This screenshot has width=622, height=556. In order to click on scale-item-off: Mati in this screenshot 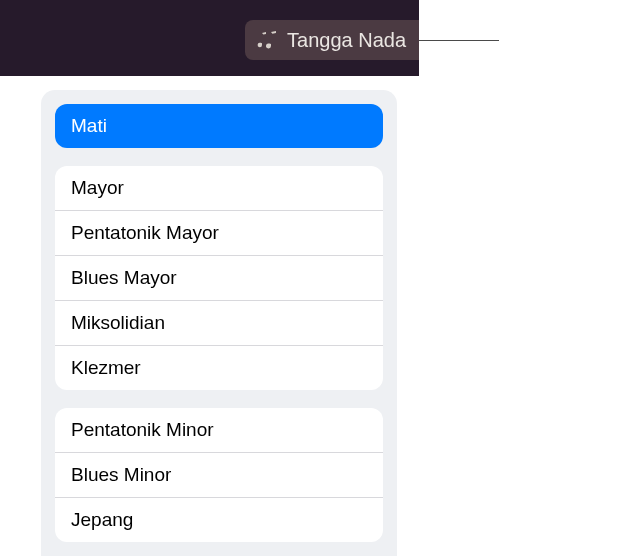, I will do `click(219, 126)`.